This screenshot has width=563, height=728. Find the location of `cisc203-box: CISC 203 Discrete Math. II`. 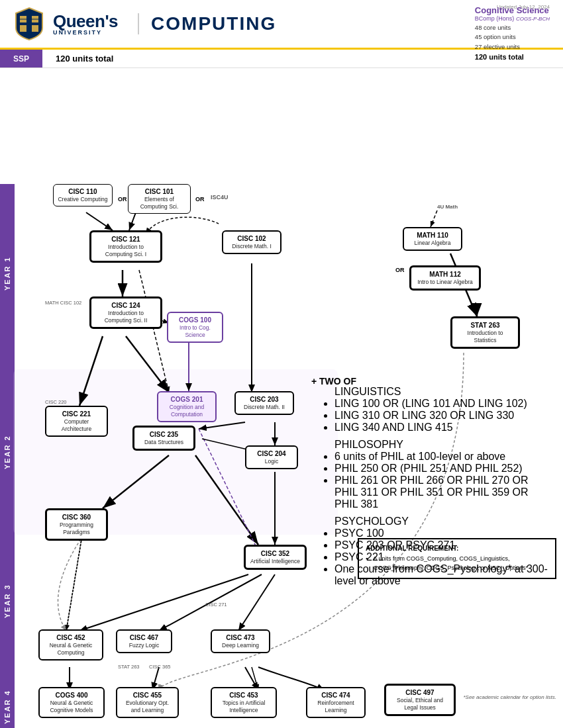

cisc203-box: CISC 203 Discrete Math. II is located at coordinates (264, 403).